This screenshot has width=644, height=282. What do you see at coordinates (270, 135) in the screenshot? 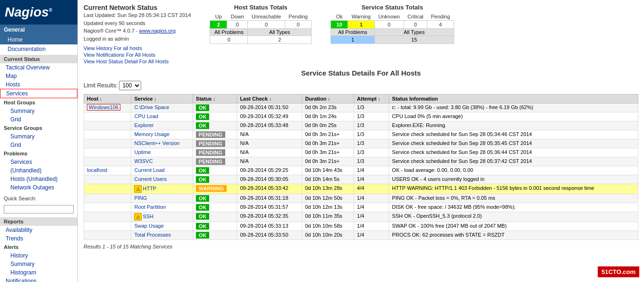
I see `cell-lastcheck: N/A` at bounding box center [270, 135].